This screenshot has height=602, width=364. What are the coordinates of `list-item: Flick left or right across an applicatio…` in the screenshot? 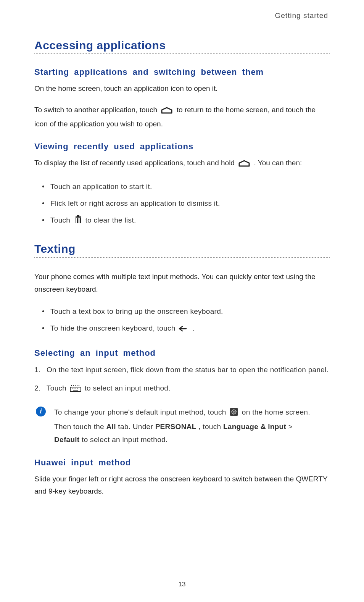 It's located at (186, 203).